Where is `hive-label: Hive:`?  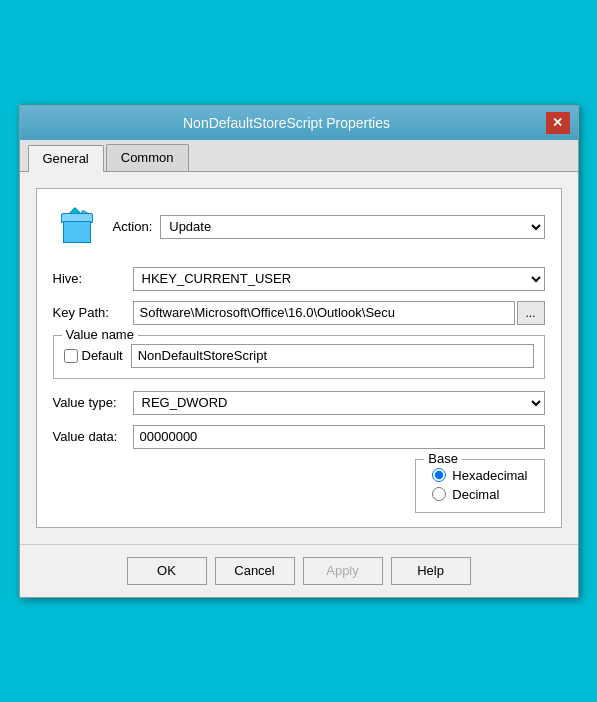
hive-label: Hive: is located at coordinates (93, 278).